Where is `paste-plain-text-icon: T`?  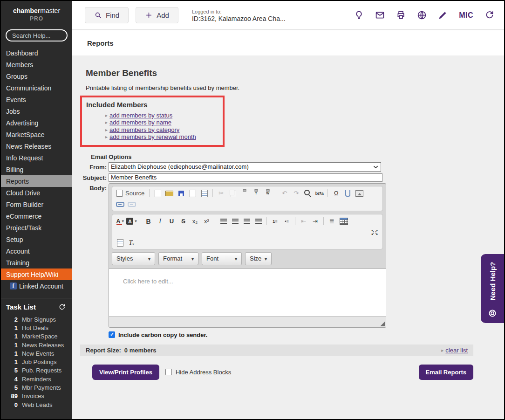 paste-plain-text-icon: T is located at coordinates (256, 193).